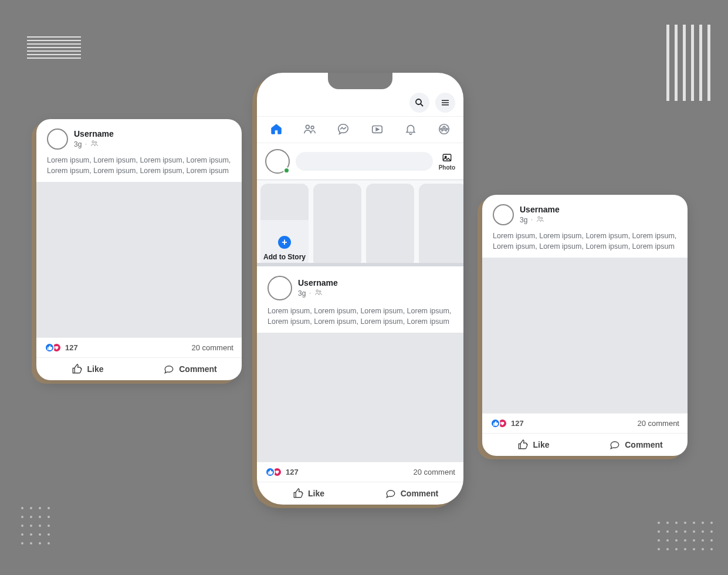 This screenshot has width=728, height=575. I want to click on friends-icon, so click(310, 129).